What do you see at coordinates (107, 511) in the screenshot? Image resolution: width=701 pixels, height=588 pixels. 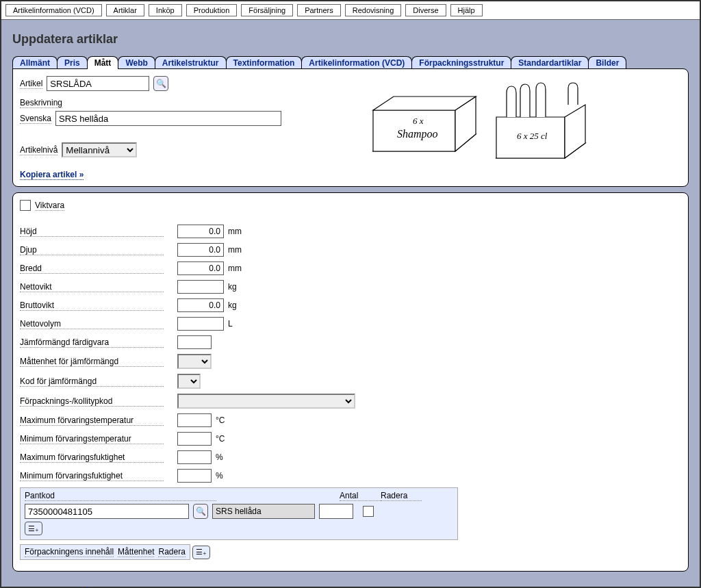 I see `pantkod-code-input` at bounding box center [107, 511].